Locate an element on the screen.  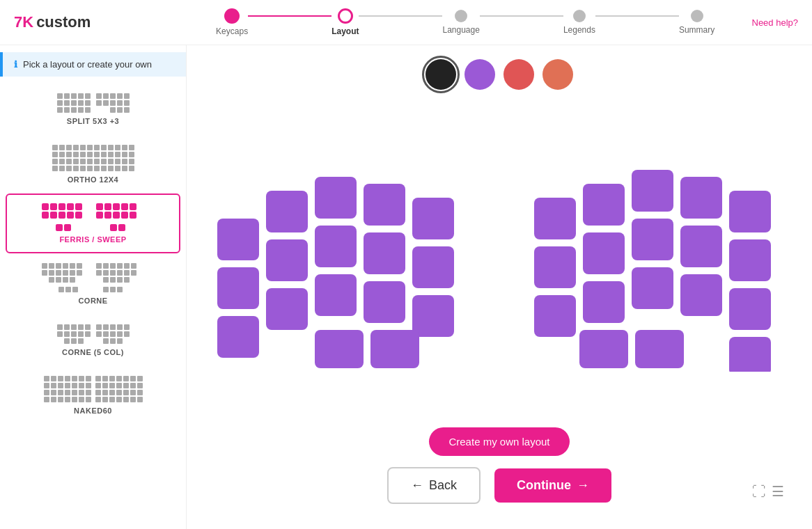
logo: 7K custom is located at coordinates (52, 22).